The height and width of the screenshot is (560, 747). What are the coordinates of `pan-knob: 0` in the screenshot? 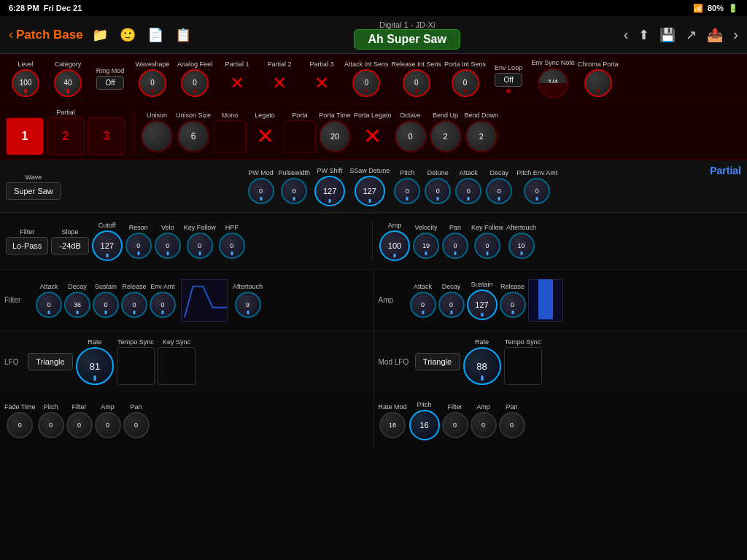 It's located at (455, 246).